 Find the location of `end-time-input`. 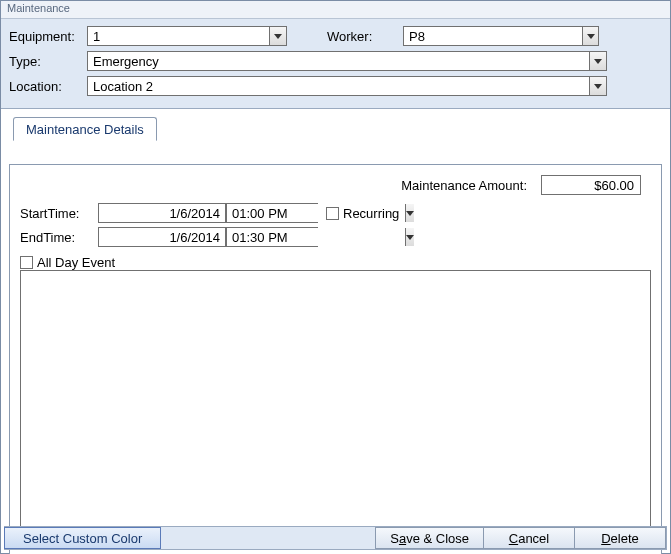

end-time-input is located at coordinates (316, 237).